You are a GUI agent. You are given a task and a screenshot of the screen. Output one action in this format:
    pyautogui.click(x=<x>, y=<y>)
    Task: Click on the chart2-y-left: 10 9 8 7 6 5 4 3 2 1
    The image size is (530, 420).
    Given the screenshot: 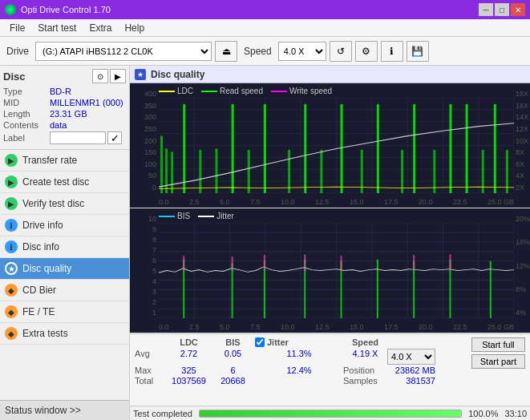 What is the action you would take?
    pyautogui.click(x=144, y=266)
    